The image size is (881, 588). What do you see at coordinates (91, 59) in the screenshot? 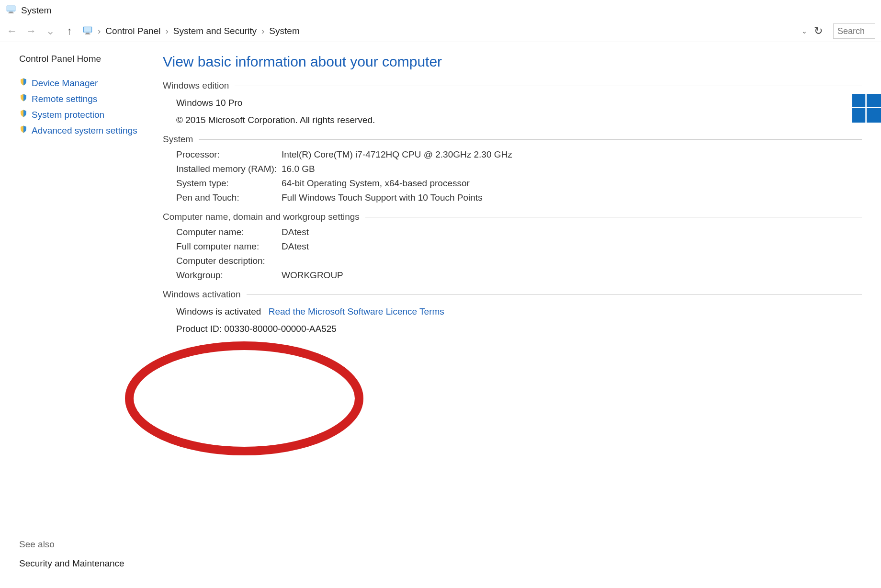
I see `control-panel-home-link: Control Panel Home` at bounding box center [91, 59].